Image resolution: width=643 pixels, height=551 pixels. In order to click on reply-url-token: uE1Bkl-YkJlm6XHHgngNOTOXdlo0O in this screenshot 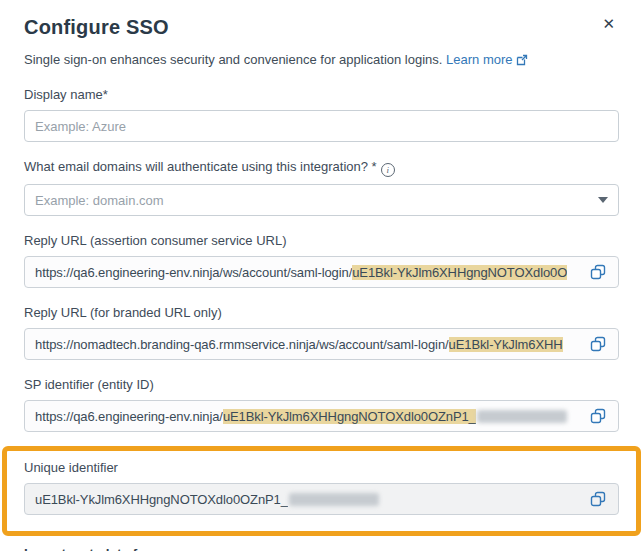, I will do `click(460, 272)`.